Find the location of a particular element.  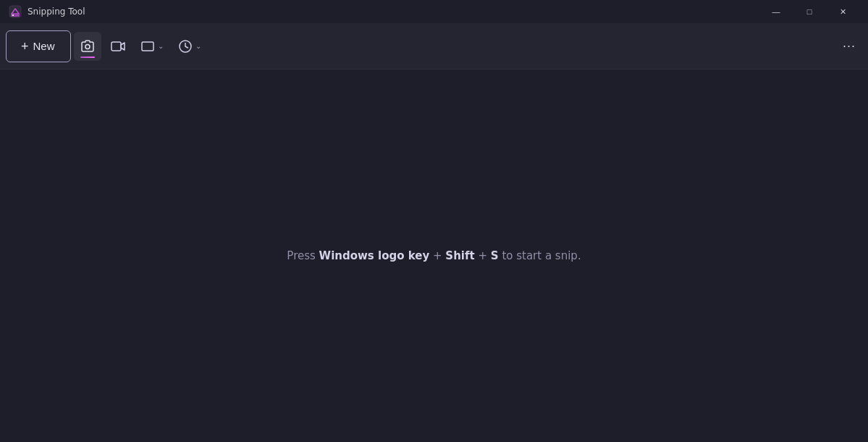

hint-key-shift: Shift is located at coordinates (460, 256).